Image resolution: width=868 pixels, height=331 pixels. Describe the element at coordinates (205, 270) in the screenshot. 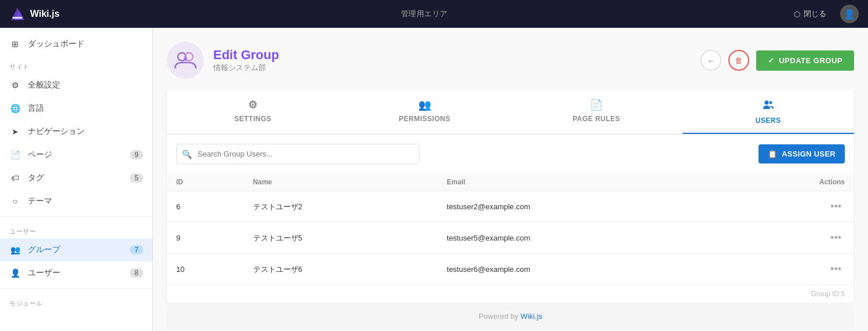

I see `cell-id: 10` at that location.